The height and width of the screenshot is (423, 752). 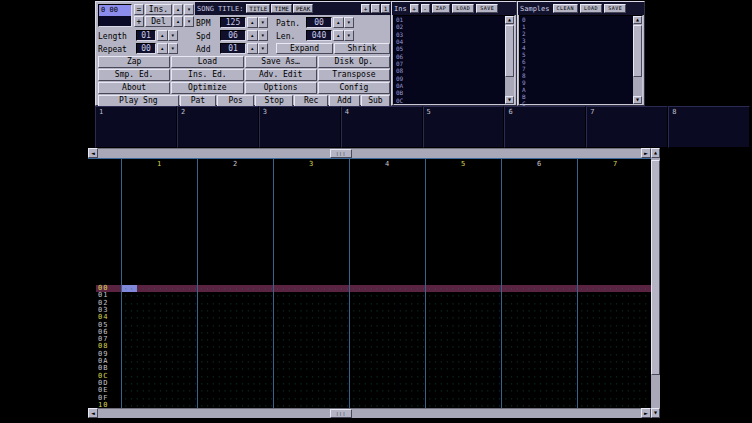 I want to click on bpm-spinner-up: ▴, so click(x=252, y=22).